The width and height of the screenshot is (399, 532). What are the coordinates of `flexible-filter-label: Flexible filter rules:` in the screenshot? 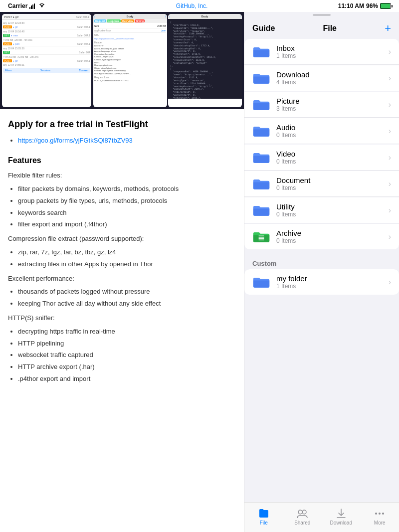 It's located at (122, 176).